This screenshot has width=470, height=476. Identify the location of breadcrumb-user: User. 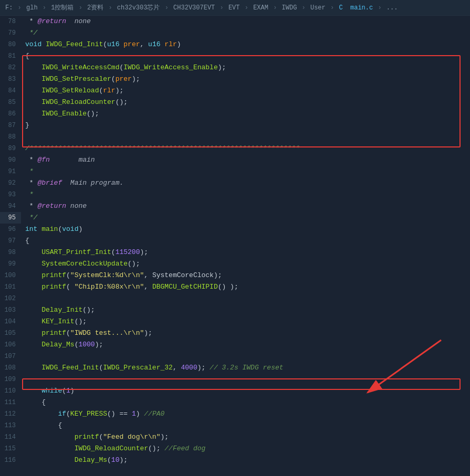
(318, 8).